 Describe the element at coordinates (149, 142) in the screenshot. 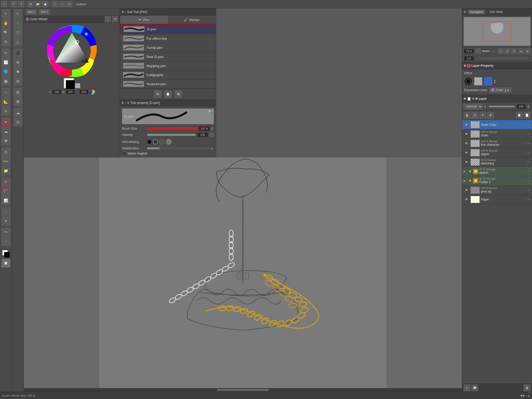

I see `aa-none` at that location.